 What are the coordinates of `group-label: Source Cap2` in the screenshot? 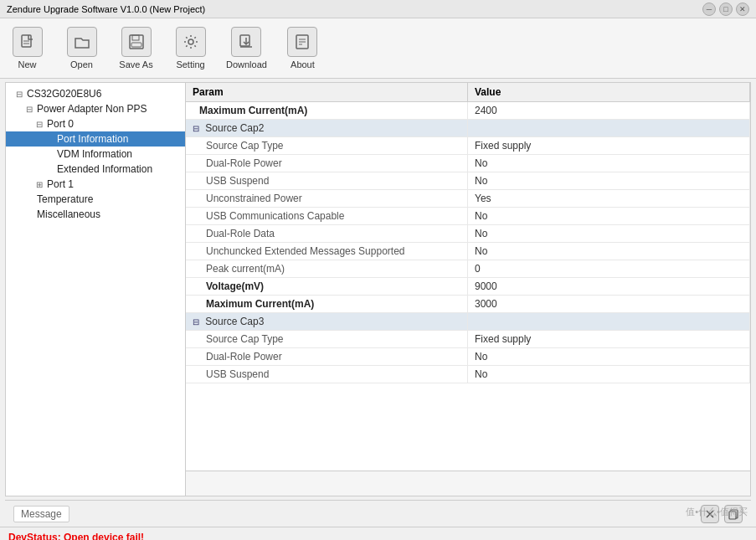 It's located at (234, 128).